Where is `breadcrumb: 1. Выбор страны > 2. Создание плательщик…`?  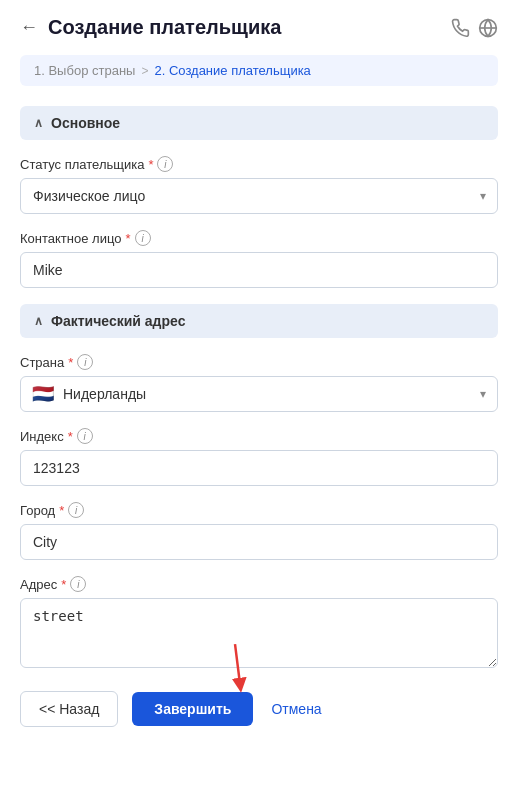 breadcrumb: 1. Выбор страны > 2. Создание плательщик… is located at coordinates (259, 70).